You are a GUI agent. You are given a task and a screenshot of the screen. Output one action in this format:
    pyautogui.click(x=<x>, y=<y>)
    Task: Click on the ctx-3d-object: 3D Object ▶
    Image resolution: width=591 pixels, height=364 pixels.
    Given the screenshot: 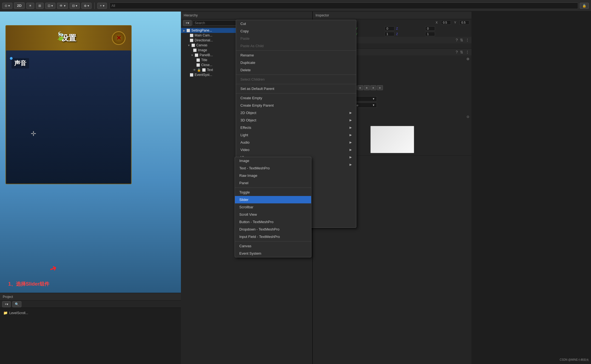 What is the action you would take?
    pyautogui.click(x=296, y=120)
    